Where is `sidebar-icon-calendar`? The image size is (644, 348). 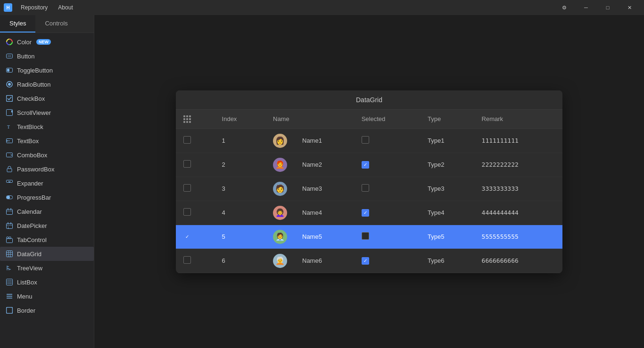 sidebar-icon-calendar is located at coordinates (9, 211).